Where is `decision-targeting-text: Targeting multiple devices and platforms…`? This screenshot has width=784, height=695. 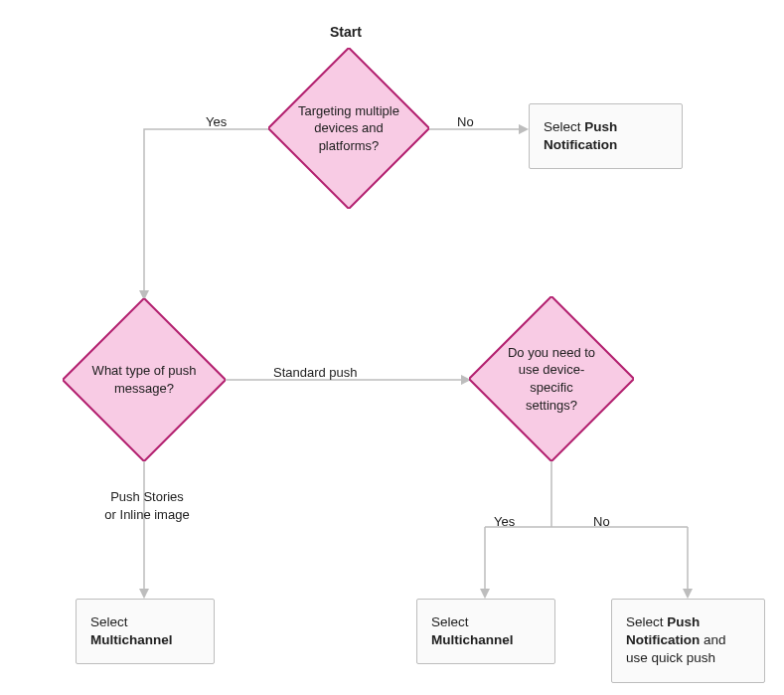 decision-targeting-text: Targeting multiple devices and platforms… is located at coordinates (349, 129).